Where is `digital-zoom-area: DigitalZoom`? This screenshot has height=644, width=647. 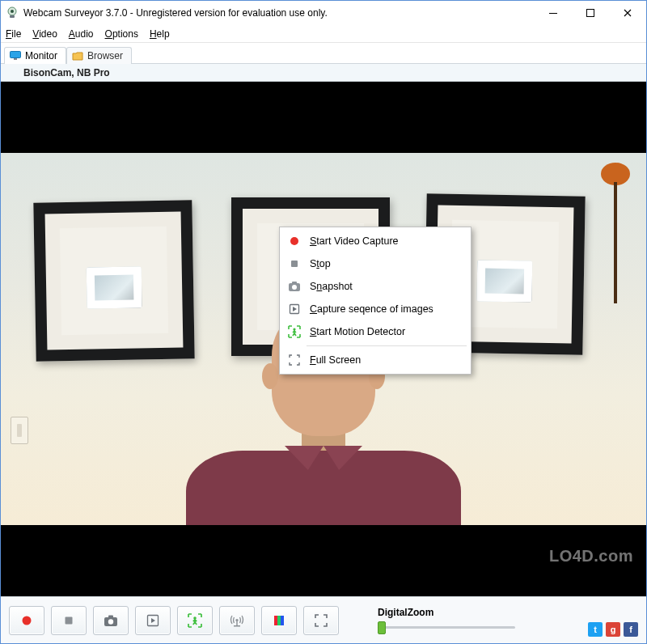
digital-zoom-area: DigitalZoom is located at coordinates (446, 621).